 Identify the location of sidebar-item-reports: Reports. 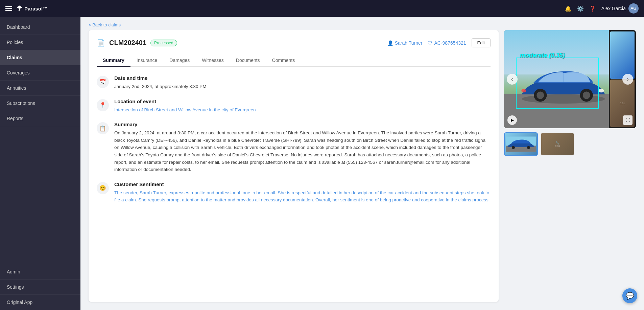
(40, 118).